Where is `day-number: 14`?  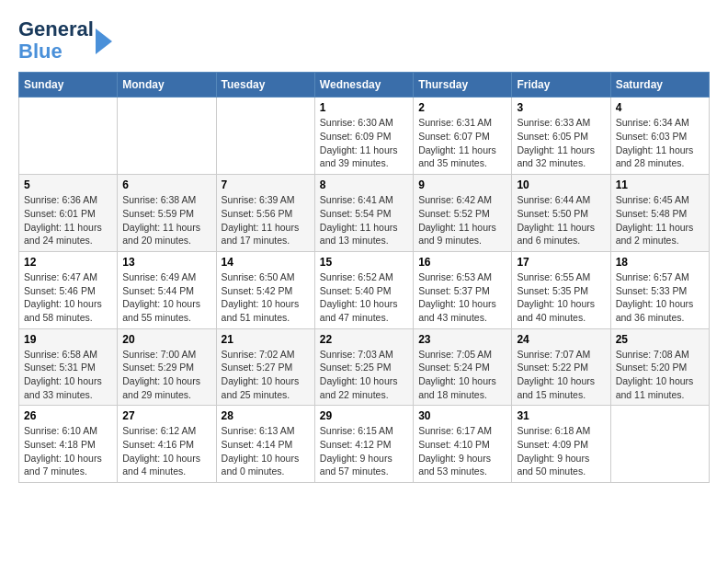 day-number: 14 is located at coordinates (266, 262).